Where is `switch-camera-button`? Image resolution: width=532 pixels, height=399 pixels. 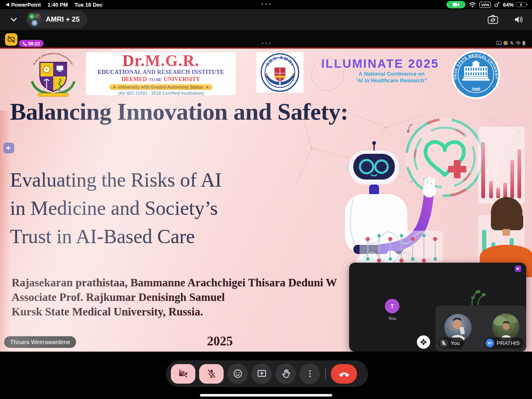 switch-camera-button is located at coordinates (493, 20).